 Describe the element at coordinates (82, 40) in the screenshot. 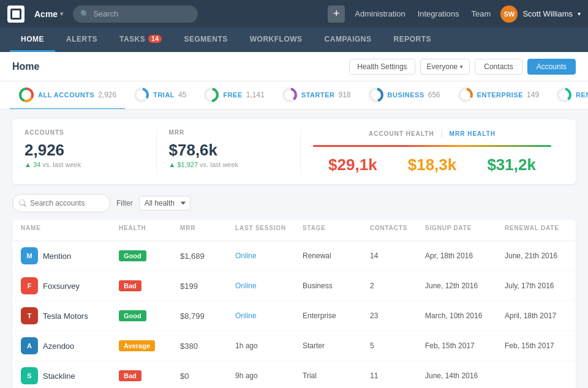

I see `nav-alerts: ALERTS` at that location.